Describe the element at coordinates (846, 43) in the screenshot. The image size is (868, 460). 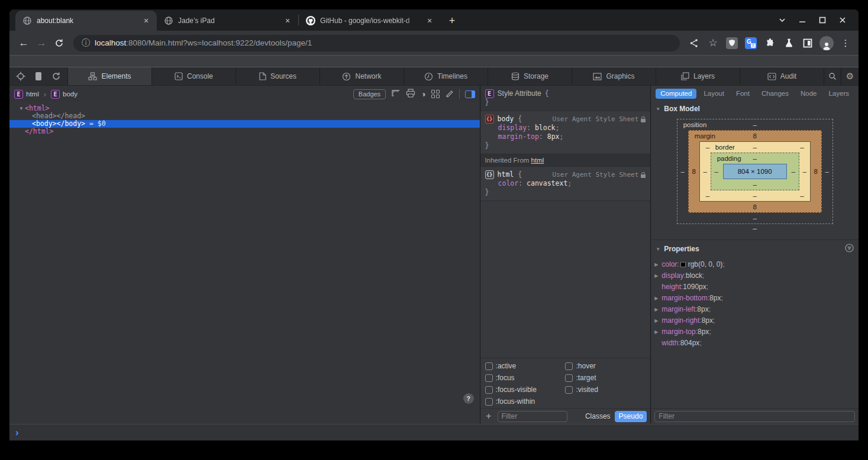
I see `browser-menu-kebab-icon: ⋮` at that location.